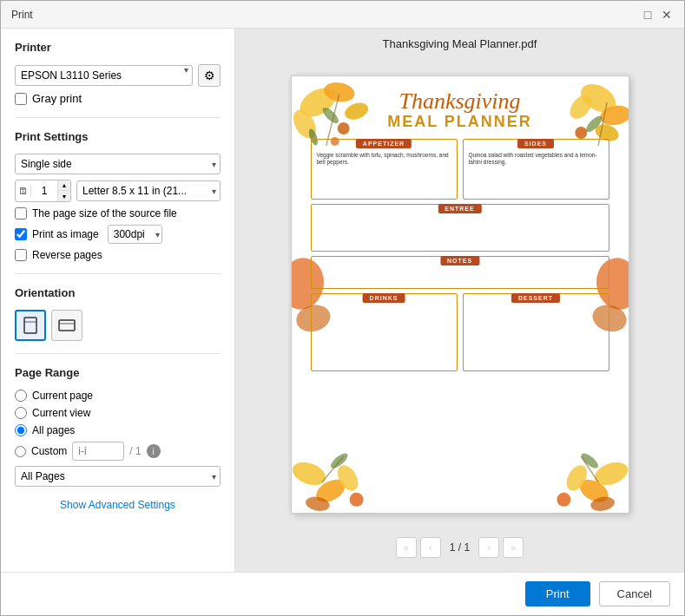 The height and width of the screenshot is (616, 685). What do you see at coordinates (118, 164) in the screenshot?
I see `side-select-wrapper: Single side ▾` at bounding box center [118, 164].